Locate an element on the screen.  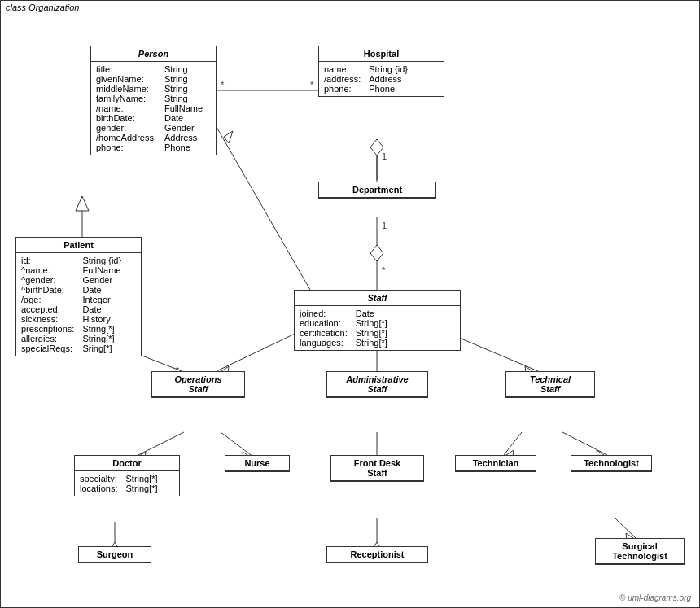
nurse-class: Nurse is located at coordinates (257, 464).